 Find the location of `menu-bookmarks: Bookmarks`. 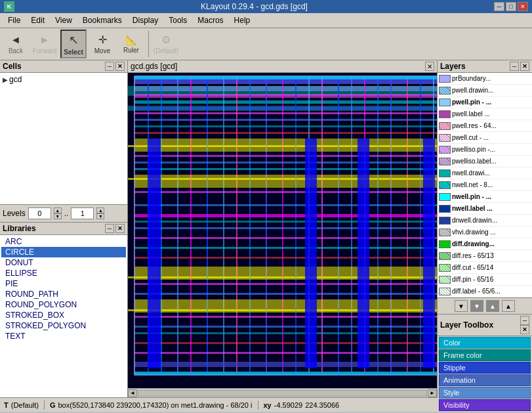

menu-bookmarks: Bookmarks is located at coordinates (102, 20).